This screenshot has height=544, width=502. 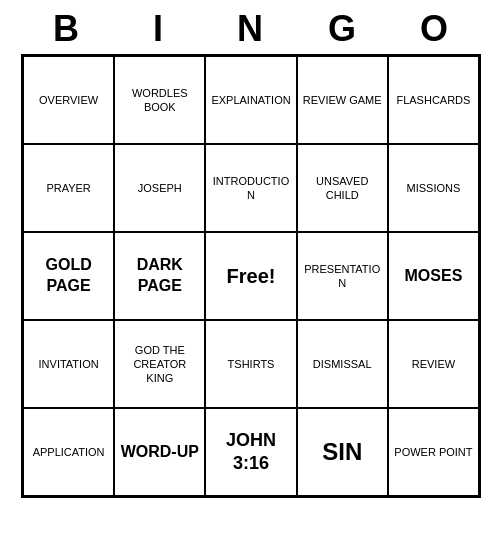 What do you see at coordinates (68, 100) in the screenshot?
I see `bingo-cell-0-0: OVERVIEW` at bounding box center [68, 100].